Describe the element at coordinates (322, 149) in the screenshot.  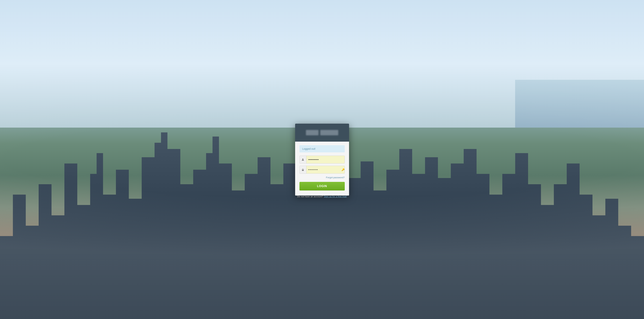
I see `logout-alert: Logged out!` at that location.